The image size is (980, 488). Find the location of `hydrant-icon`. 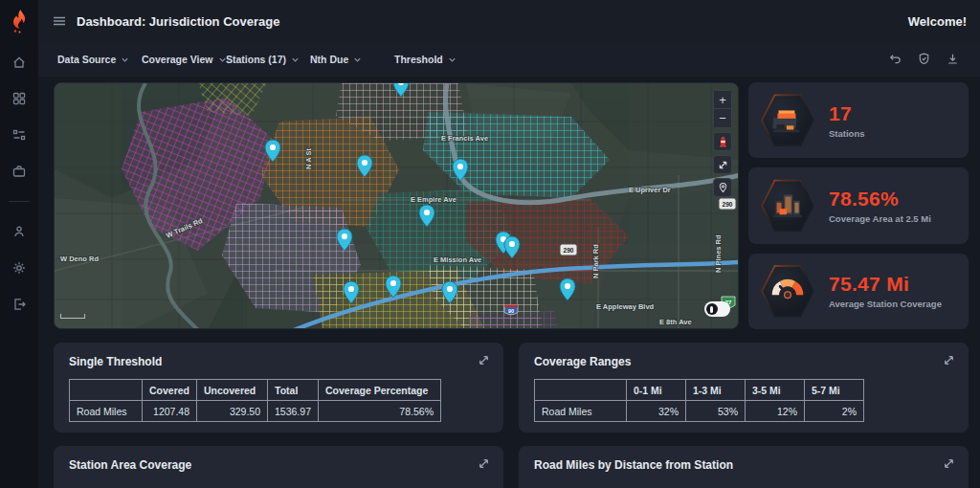

hydrant-icon is located at coordinates (724, 142).